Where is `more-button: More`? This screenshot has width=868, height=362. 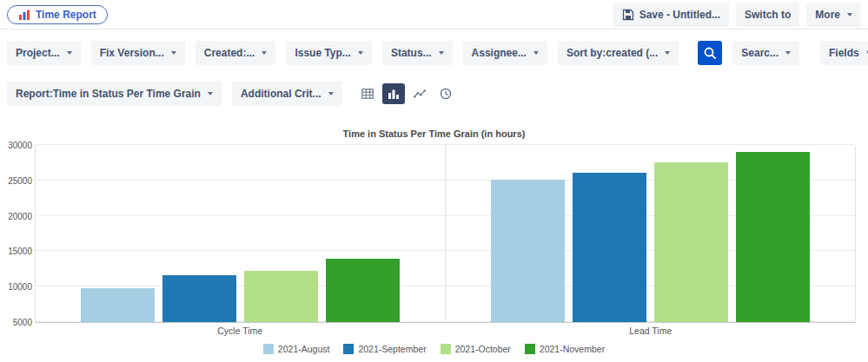 more-button: More is located at coordinates (834, 15).